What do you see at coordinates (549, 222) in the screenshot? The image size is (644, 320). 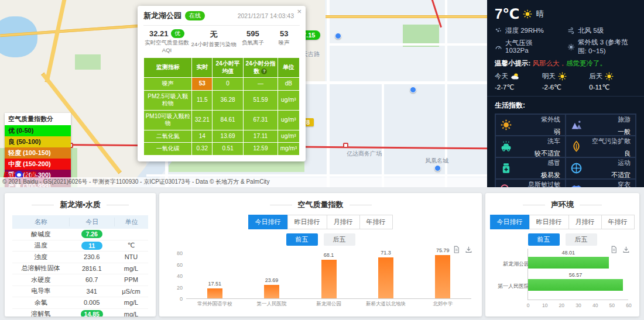 I see `sound-tab: 昨日排行` at bounding box center [549, 222].